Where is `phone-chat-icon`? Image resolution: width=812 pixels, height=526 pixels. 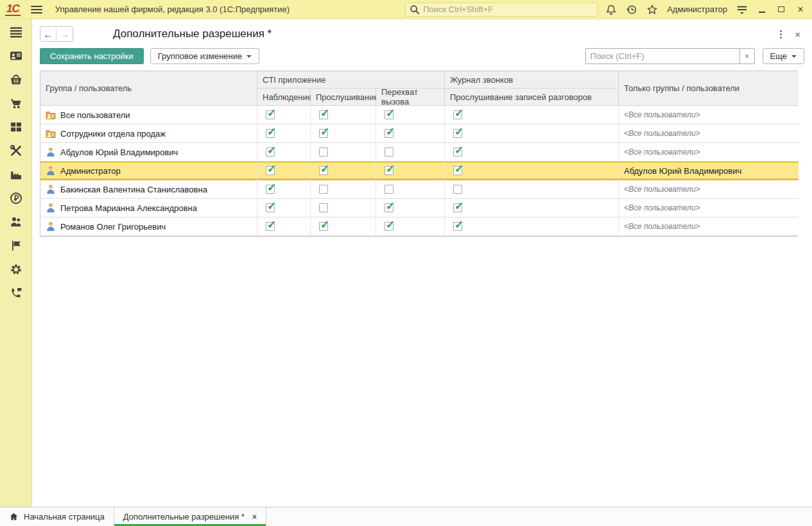
phone-chat-icon is located at coordinates (16, 293).